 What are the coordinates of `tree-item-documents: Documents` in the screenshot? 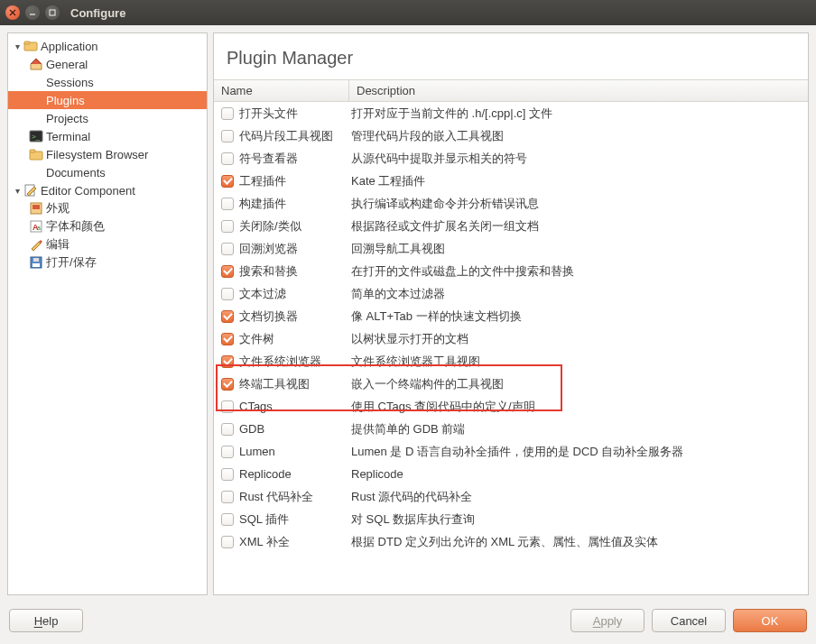 It's located at (107, 172).